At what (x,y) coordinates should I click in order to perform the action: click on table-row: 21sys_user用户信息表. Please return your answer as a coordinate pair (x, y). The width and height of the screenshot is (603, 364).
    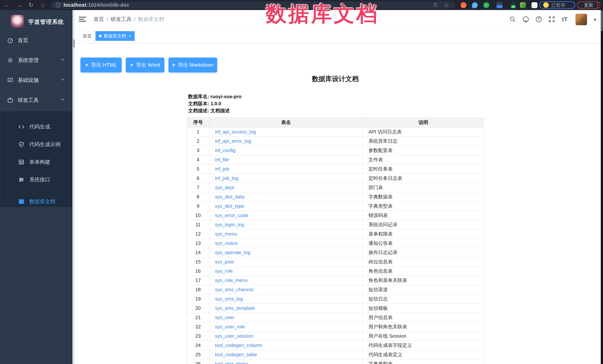
    Looking at the image, I should click on (335, 318).